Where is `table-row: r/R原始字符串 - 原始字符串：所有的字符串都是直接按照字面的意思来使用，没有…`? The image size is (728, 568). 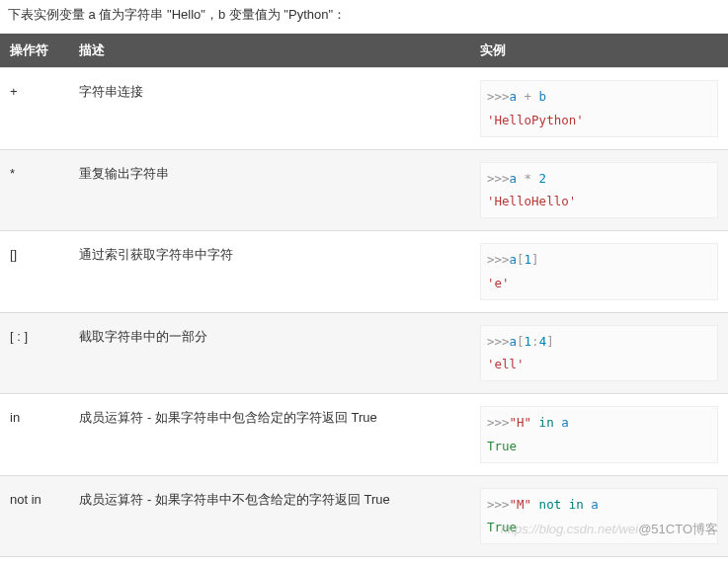
table-row: r/R原始字符串 - 原始字符串：所有的字符串都是直接按照字面的意思来使用，没有… is located at coordinates (364, 563).